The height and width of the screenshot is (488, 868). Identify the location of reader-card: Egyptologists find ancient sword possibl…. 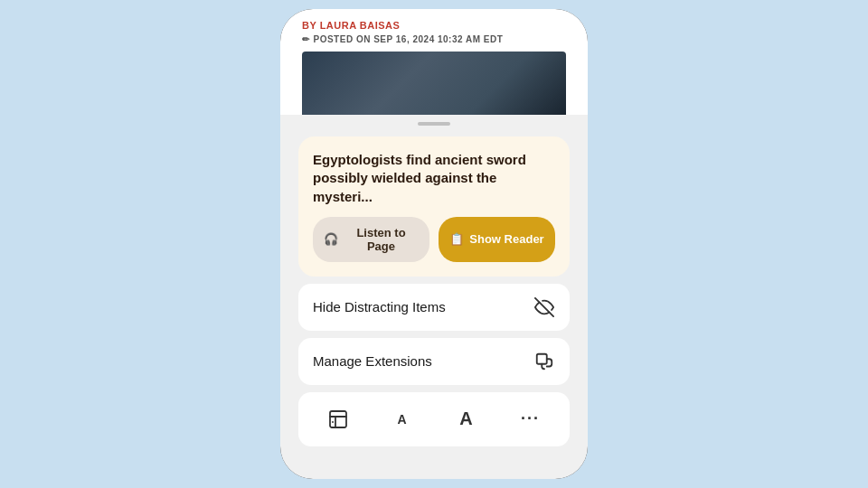
(434, 206).